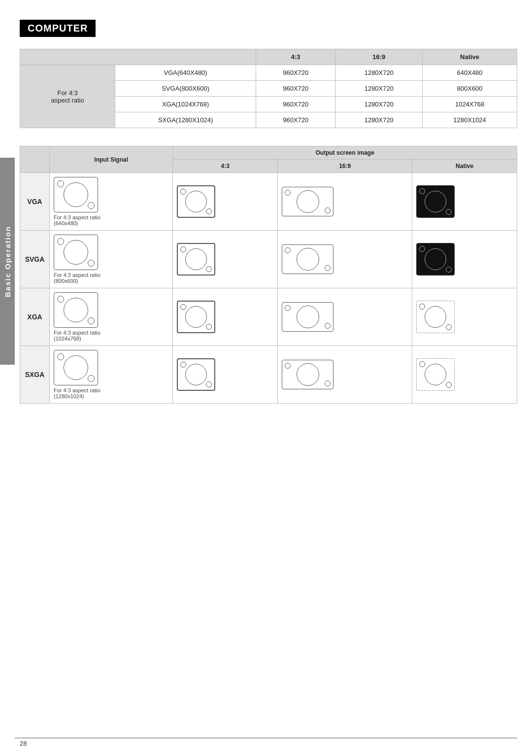  I want to click on signal-cell: For 4:3 aspect ratio (640x480), so click(111, 202).